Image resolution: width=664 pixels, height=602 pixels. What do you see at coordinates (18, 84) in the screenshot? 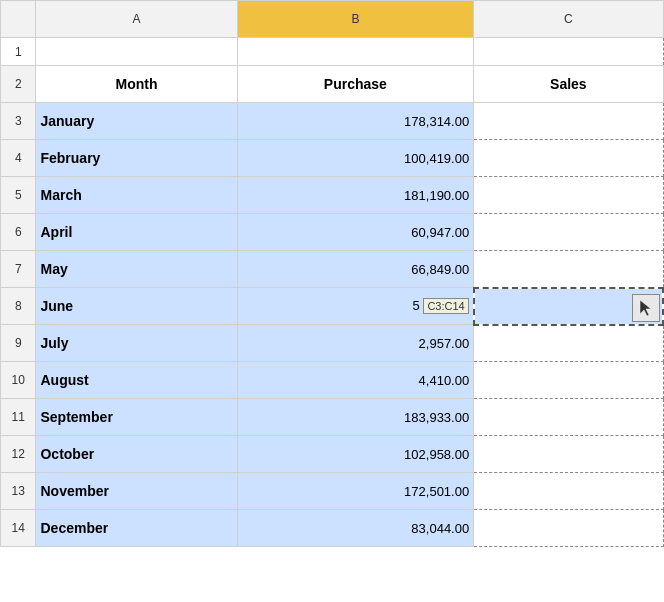
I see `row-header-2: 2` at bounding box center [18, 84].